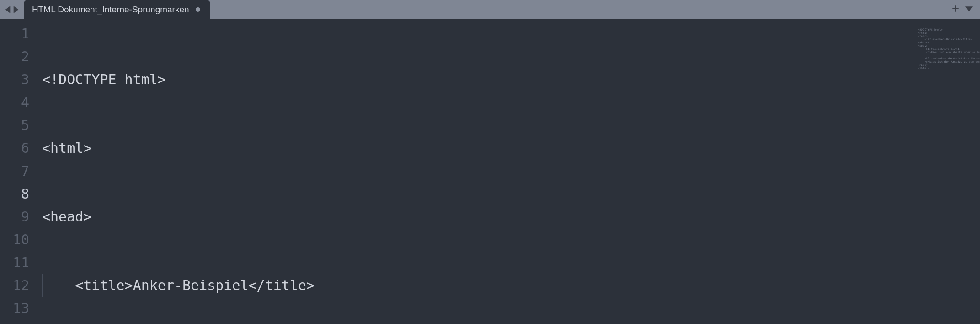  I want to click on line-number: 1, so click(19, 34).